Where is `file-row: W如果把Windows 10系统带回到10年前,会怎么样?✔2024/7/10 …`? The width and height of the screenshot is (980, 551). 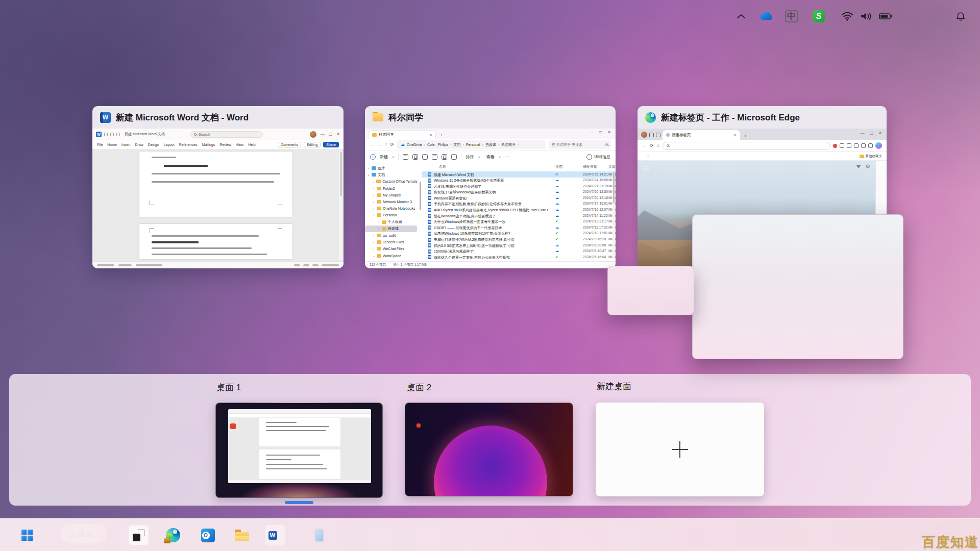 file-row: W如果把Windows 10系统带回到10年前,会怎么样?✔2024/7/10 … is located at coordinates (519, 234).